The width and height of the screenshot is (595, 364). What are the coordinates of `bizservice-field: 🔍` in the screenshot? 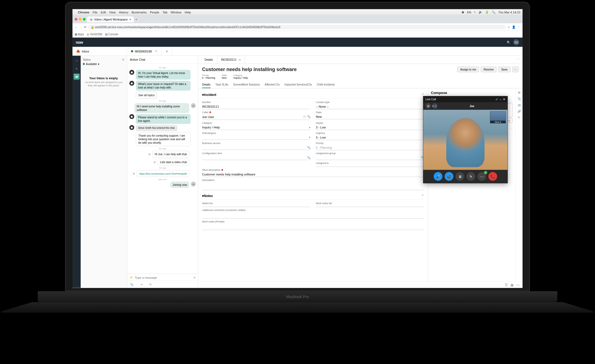 It's located at (256, 148).